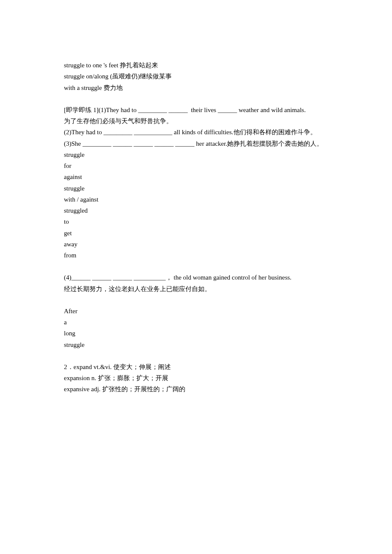 The image size is (392, 554). I want to click on text-line: expansive adj. 扩张性的；开展性的；广阔的, so click(196, 389).